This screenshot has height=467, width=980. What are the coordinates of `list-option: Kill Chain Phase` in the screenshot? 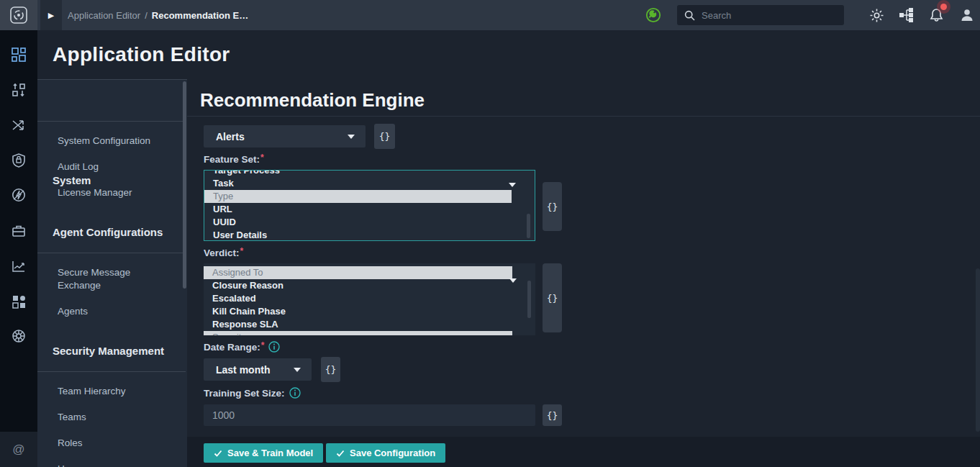 It's located at (370, 312).